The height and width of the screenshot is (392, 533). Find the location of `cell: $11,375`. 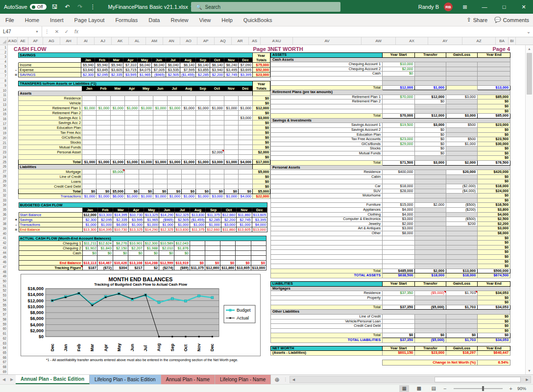

cell: $11,375 is located at coordinates (214, 215).